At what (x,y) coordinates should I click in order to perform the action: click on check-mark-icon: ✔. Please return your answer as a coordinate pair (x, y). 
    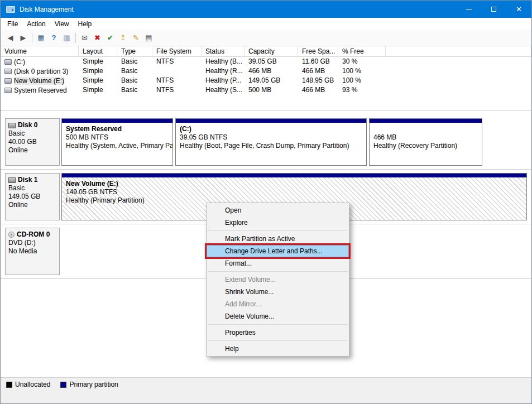
    Looking at the image, I should click on (111, 38).